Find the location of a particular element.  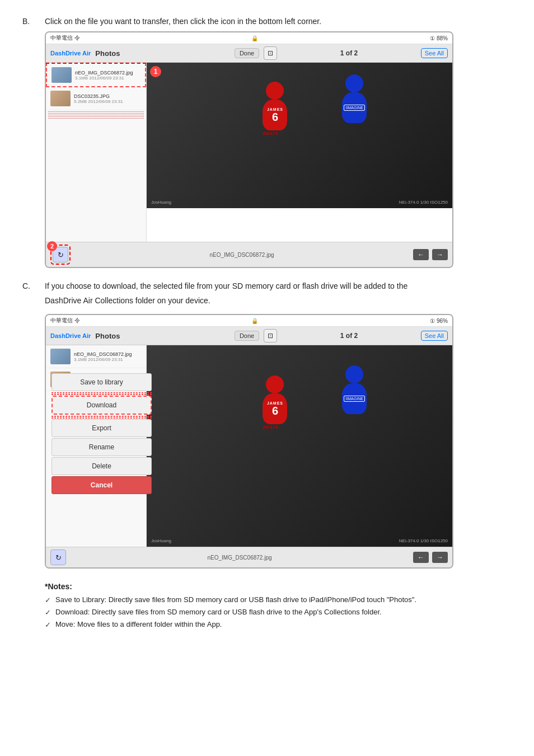

figure-red-body-2: JAMES 6 is located at coordinates (275, 408).